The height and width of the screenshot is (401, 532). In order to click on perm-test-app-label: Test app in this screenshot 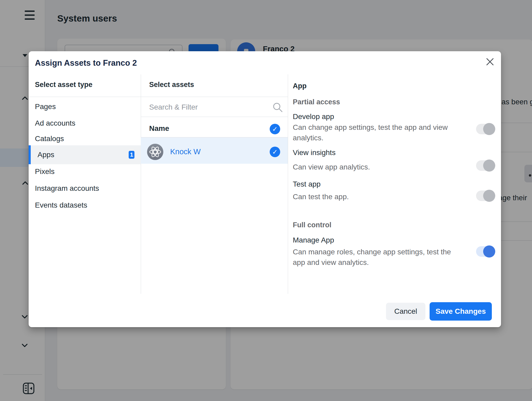, I will do `click(307, 184)`.